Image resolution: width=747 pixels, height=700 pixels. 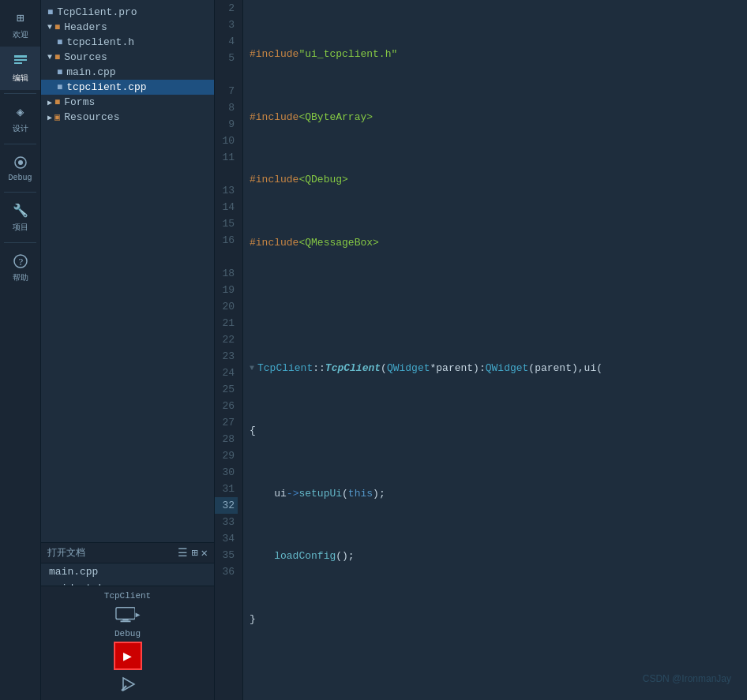 What do you see at coordinates (21, 268) in the screenshot?
I see `sidebar-item-help: ? 帮助` at bounding box center [21, 268].